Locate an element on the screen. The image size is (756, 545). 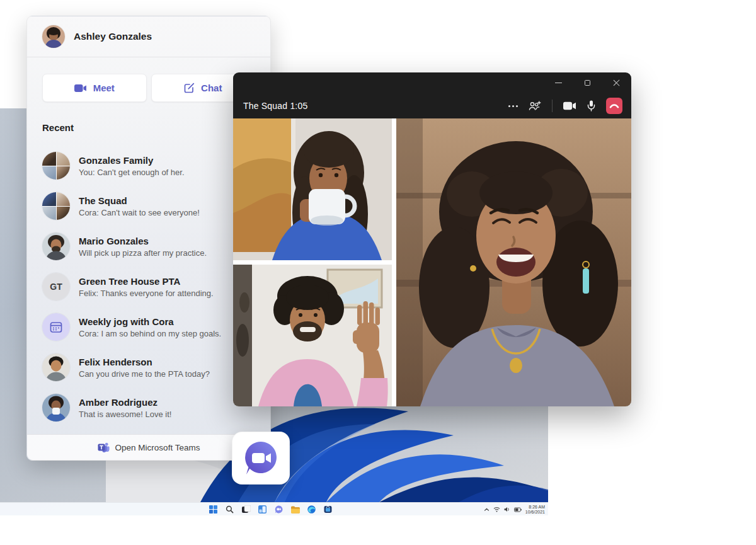
camera-toggle-icon is located at coordinates (570, 106).